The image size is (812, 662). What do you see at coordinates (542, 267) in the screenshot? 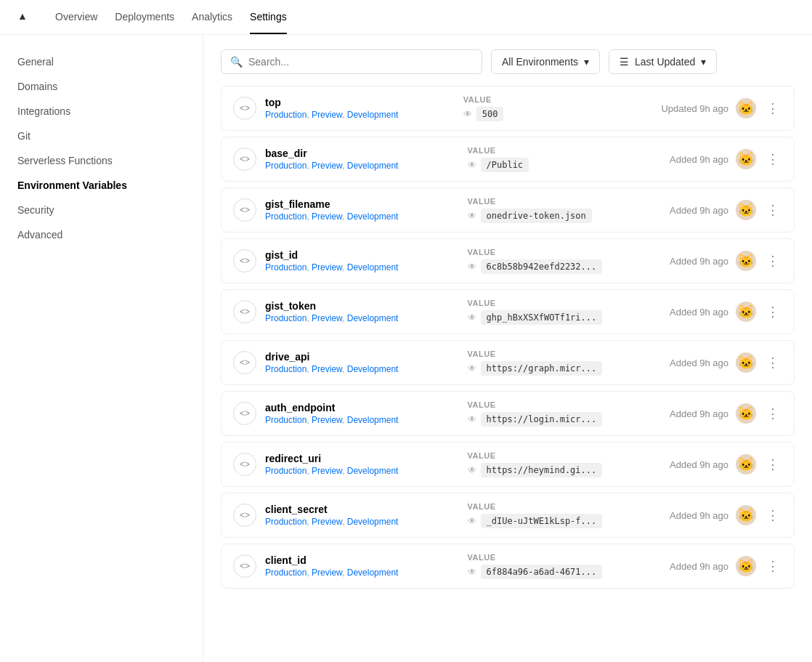
I see `env-var-value: 6c8b58b942eefd2232...` at bounding box center [542, 267].